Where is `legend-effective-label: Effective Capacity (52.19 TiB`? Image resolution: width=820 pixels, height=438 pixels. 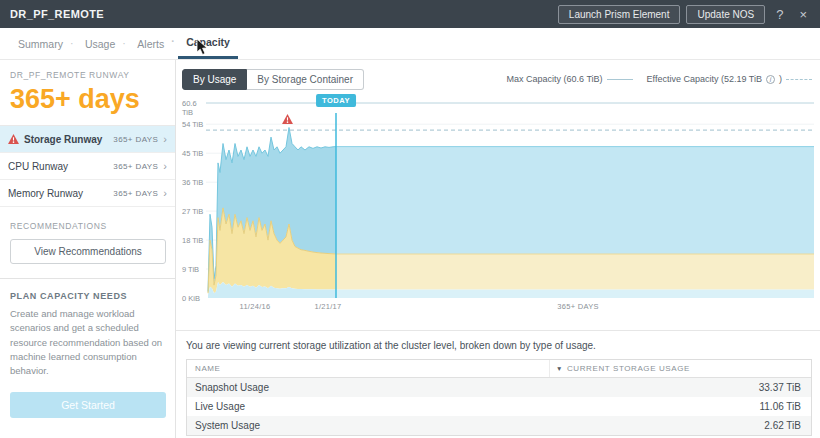 legend-effective-label: Effective Capacity (52.19 TiB is located at coordinates (704, 79).